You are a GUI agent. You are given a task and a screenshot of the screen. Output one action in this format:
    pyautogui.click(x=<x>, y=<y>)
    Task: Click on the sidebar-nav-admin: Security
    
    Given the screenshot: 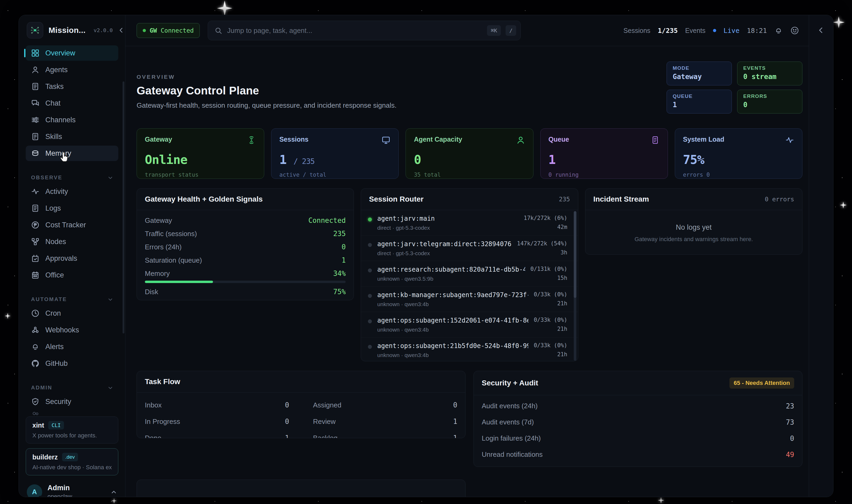 What is the action you would take?
    pyautogui.click(x=72, y=405)
    